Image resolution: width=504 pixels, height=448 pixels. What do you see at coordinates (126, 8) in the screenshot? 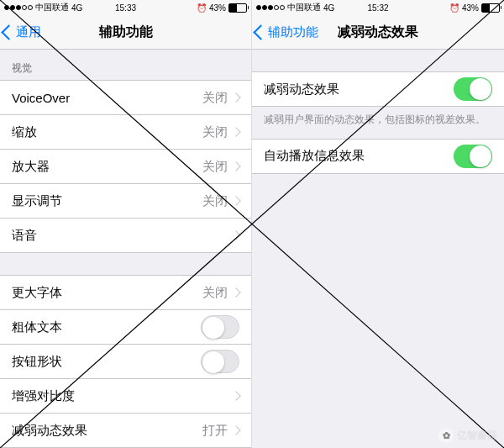
I see `clock-label: 15:33` at bounding box center [126, 8].